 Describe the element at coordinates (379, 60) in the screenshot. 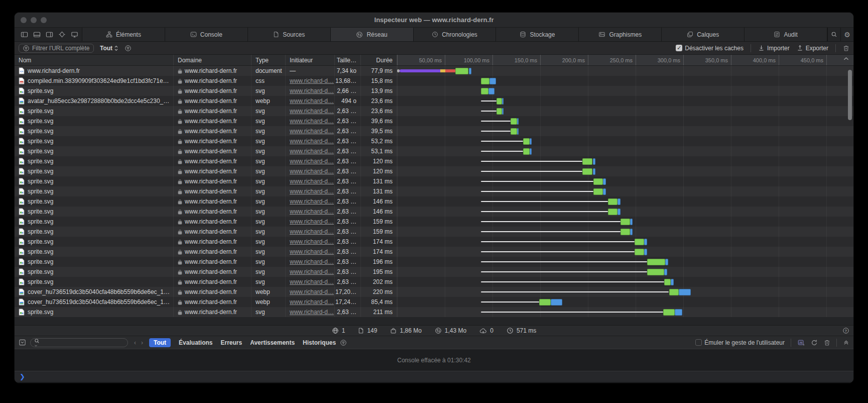

I see `column-header-duration: Durée` at that location.